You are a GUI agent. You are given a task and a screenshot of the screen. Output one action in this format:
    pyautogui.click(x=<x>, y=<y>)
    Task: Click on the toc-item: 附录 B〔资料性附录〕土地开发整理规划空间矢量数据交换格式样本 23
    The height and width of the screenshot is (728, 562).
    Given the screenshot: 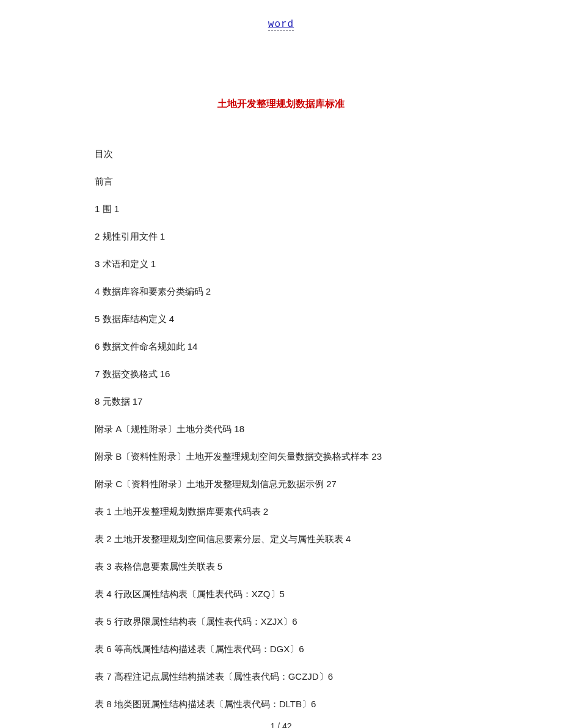 What is the action you would take?
    pyautogui.click(x=281, y=456)
    